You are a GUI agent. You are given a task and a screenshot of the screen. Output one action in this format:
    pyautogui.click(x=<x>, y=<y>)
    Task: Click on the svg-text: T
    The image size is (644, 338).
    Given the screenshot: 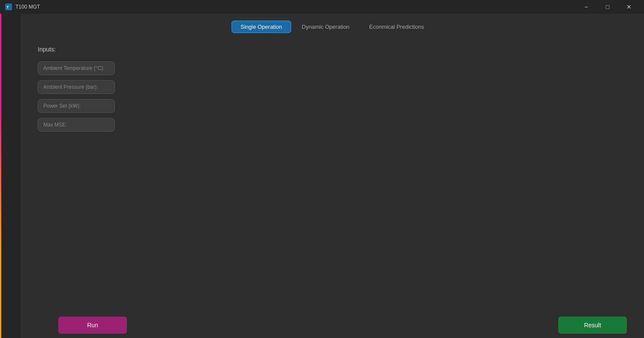 What is the action you would take?
    pyautogui.click(x=8, y=7)
    